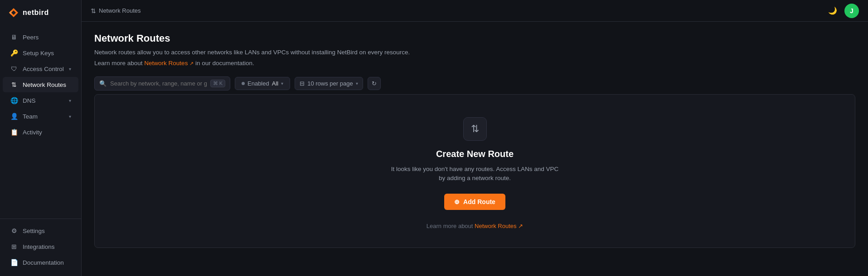 This screenshot has width=868, height=276. I want to click on breadcrumb-label: Network Routes, so click(120, 11).